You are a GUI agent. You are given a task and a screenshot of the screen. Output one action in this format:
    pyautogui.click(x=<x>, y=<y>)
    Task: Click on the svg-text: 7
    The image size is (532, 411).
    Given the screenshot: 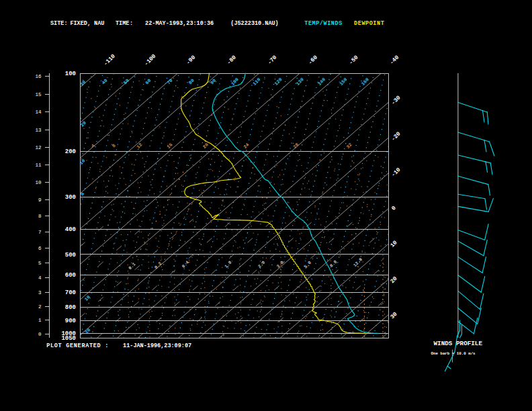 What is the action you would take?
    pyautogui.click(x=40, y=232)
    